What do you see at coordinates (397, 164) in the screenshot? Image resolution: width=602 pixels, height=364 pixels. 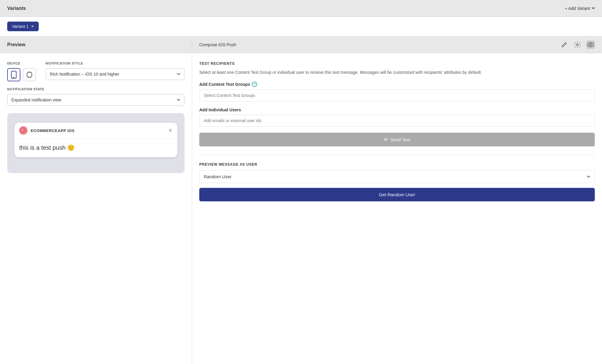 I see `preview-as-user-title: PREVIEW MESSAGE AS USER` at bounding box center [397, 164].